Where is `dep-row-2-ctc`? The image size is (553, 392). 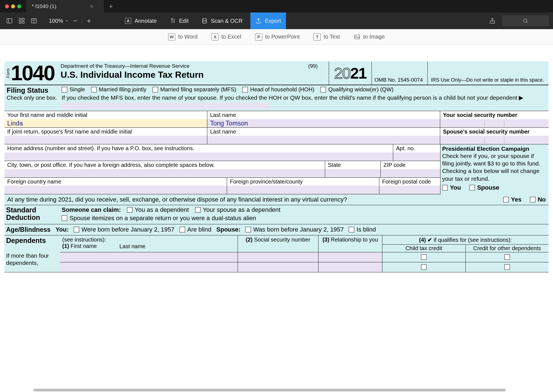
dep-row-2-ctc is located at coordinates (424, 267).